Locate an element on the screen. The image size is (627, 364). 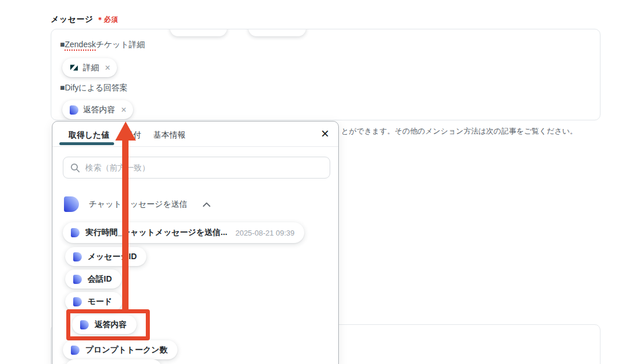
popup-tabs: 取得した値 日付 基本情報 × is located at coordinates (195, 134).